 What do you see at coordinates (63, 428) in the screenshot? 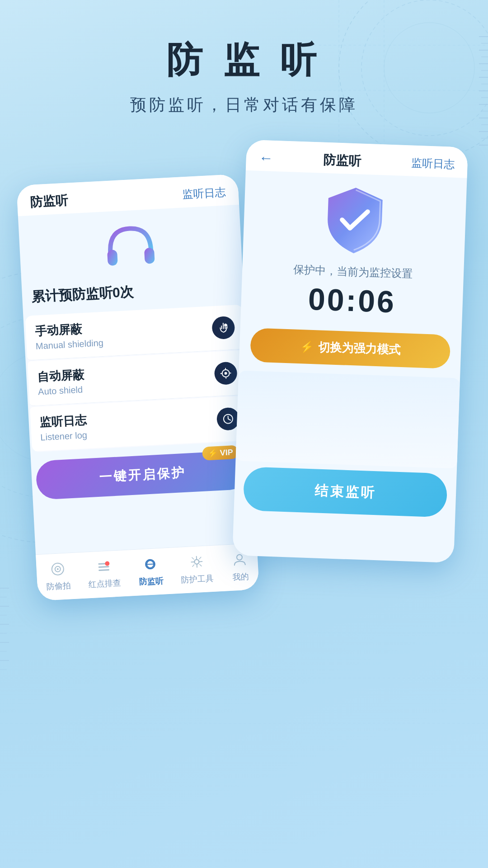
I see `menu-item-log-text: 监听日志 Listener log` at bounding box center [63, 428].